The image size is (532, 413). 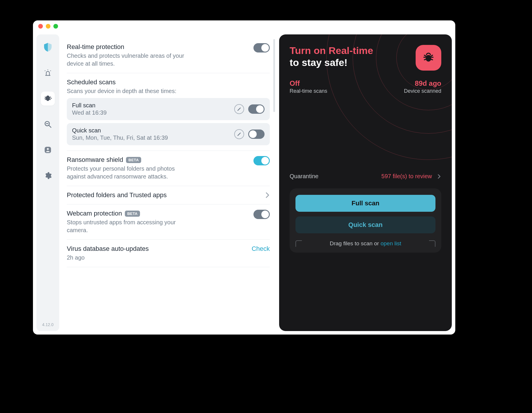 What do you see at coordinates (262, 161) in the screenshot?
I see `ransomware-toggle` at bounding box center [262, 161].